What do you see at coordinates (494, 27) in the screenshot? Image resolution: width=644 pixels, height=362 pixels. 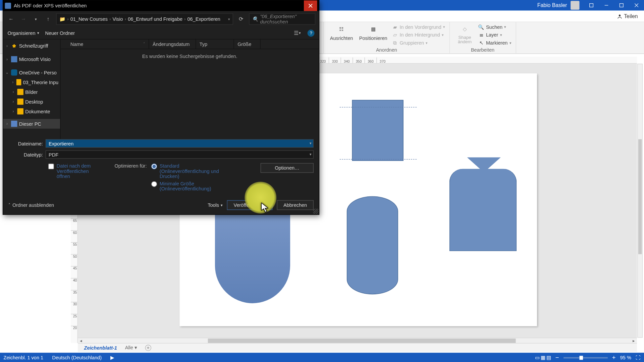 I see `find-button: 🔍Suchen▾` at bounding box center [494, 27].